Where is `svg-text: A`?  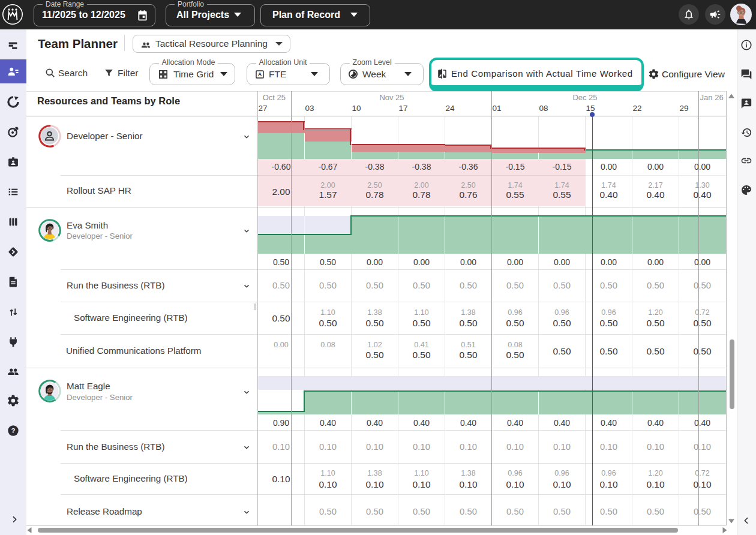
svg-text: A is located at coordinates (260, 74).